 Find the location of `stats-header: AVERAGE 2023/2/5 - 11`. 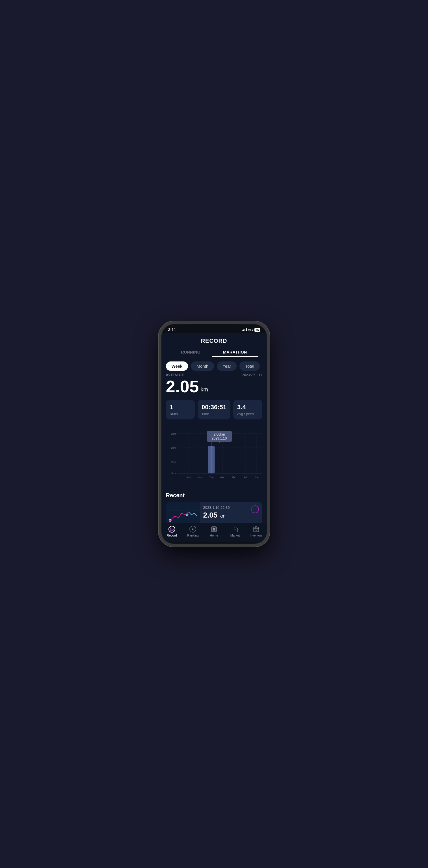

stats-header: AVERAGE 2023/2/5 - 11 is located at coordinates (214, 375).